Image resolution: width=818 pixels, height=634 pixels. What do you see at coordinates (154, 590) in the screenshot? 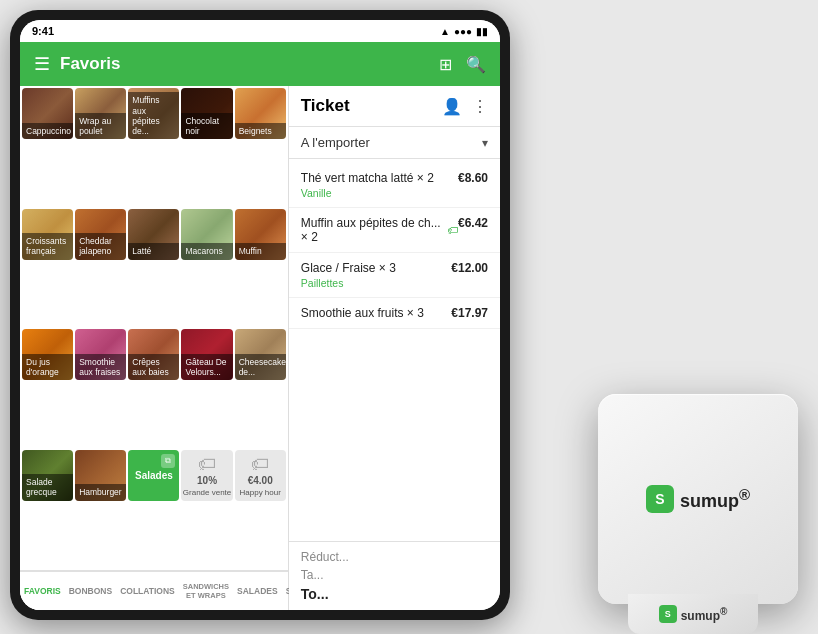
I see `bottom-tabs: FAVORIS BONBONS COLLATIONS SANDWICHS ET …` at bounding box center [154, 590].